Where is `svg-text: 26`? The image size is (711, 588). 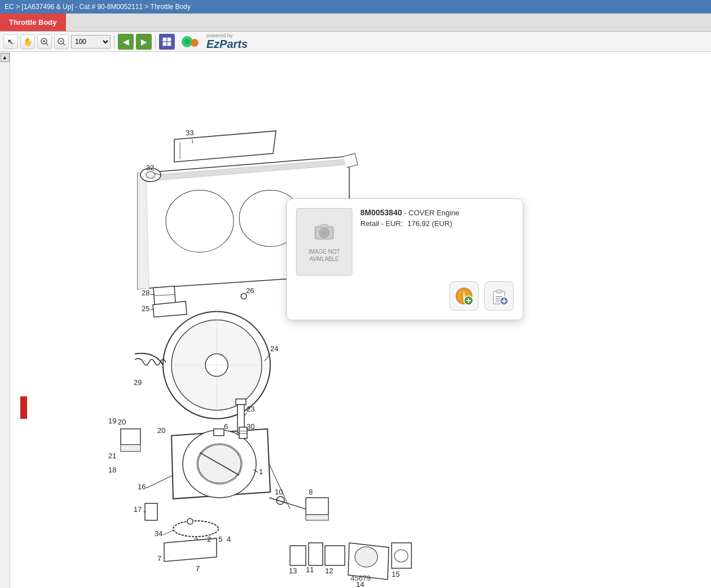
svg-text: 26 is located at coordinates (250, 291).